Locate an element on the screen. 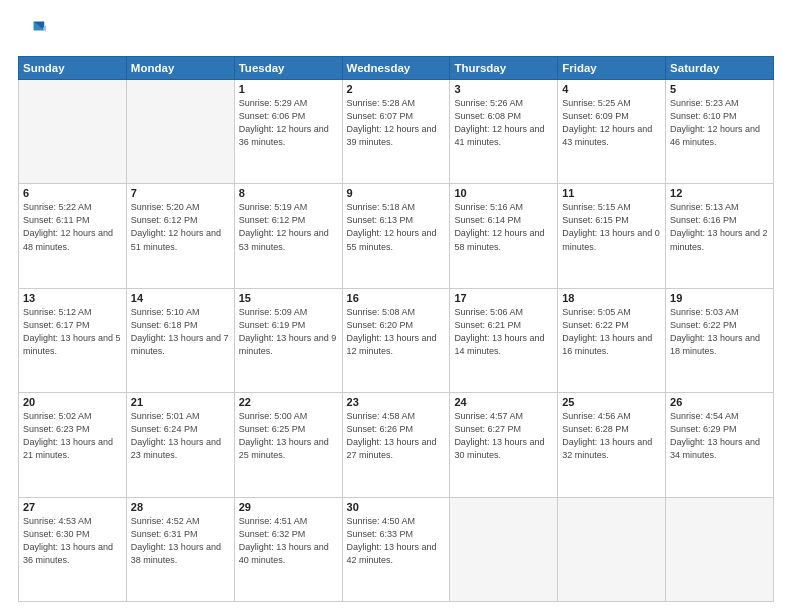 Image resolution: width=792 pixels, height=612 pixels. day-number: 4 is located at coordinates (612, 89).